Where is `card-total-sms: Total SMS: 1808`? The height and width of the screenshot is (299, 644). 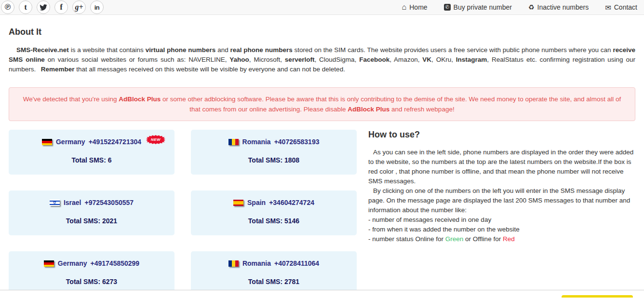
card-total-sms: Total SMS: 1808 is located at coordinates (274, 160).